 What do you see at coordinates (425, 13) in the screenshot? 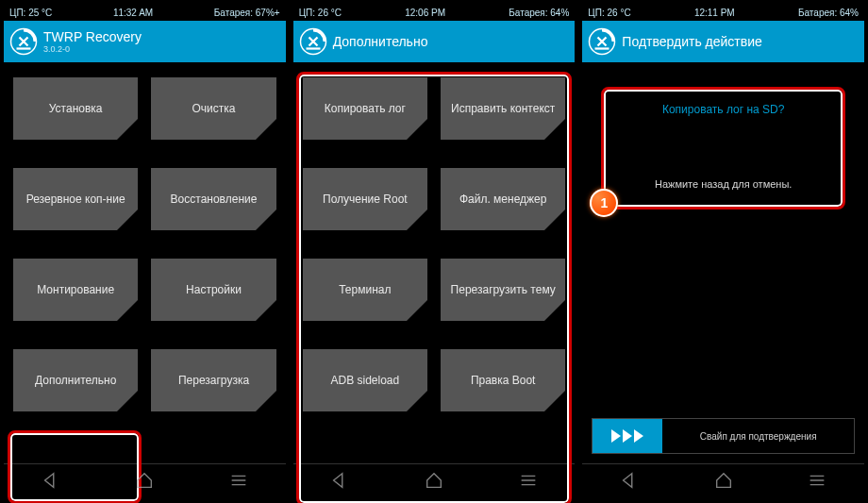
I see `status-time: 12:06 PM` at bounding box center [425, 13].